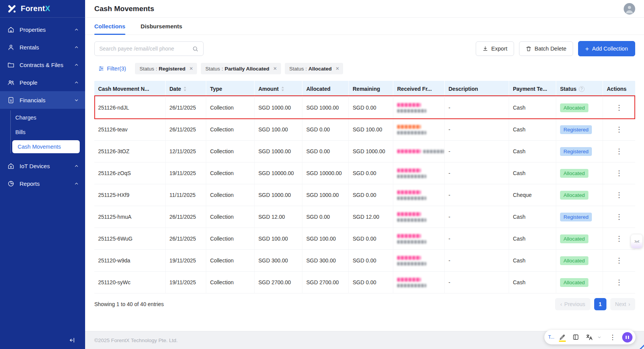 Image resolution: width=644 pixels, height=349 pixels. I want to click on sidebar-item-contracts-files: Contracts & Files, so click(43, 65).